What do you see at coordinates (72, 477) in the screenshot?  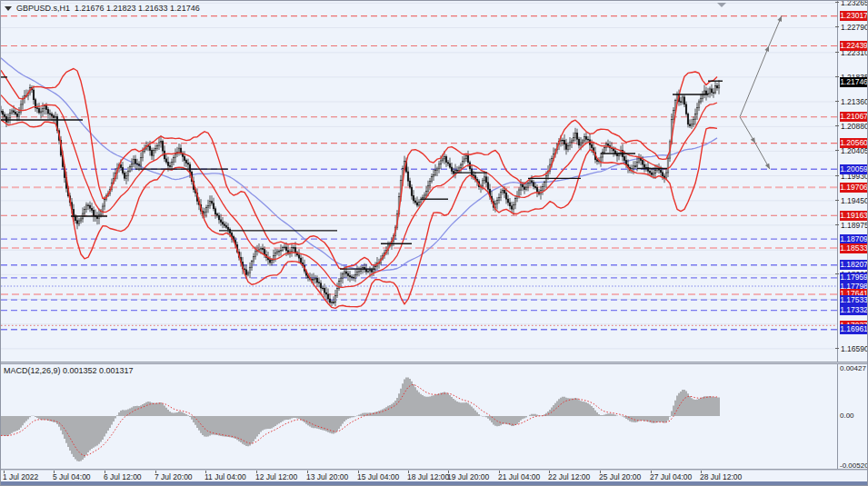 I see `time-tick-label: 5 Jul 04:00` at bounding box center [72, 477].